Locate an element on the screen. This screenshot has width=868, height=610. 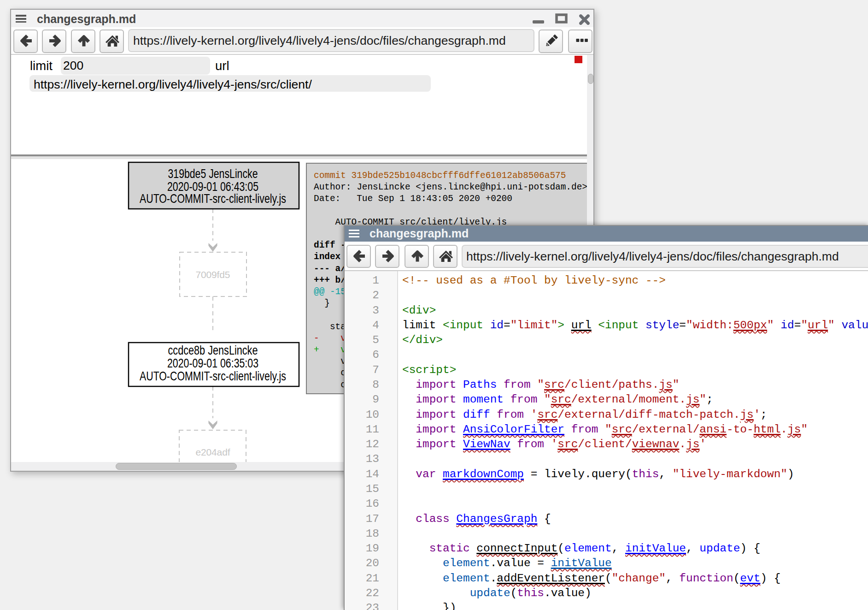
svg-text: e204adf is located at coordinates (213, 452).